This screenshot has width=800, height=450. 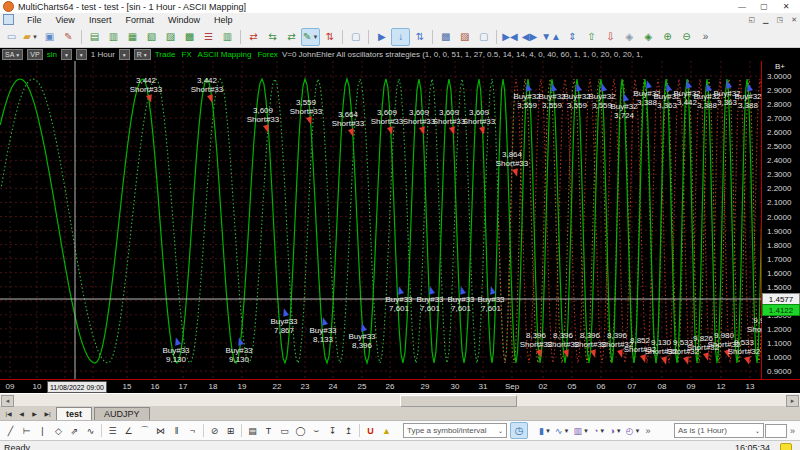 I want to click on arrow-up-marker-icon: ↥, so click(x=348, y=430).